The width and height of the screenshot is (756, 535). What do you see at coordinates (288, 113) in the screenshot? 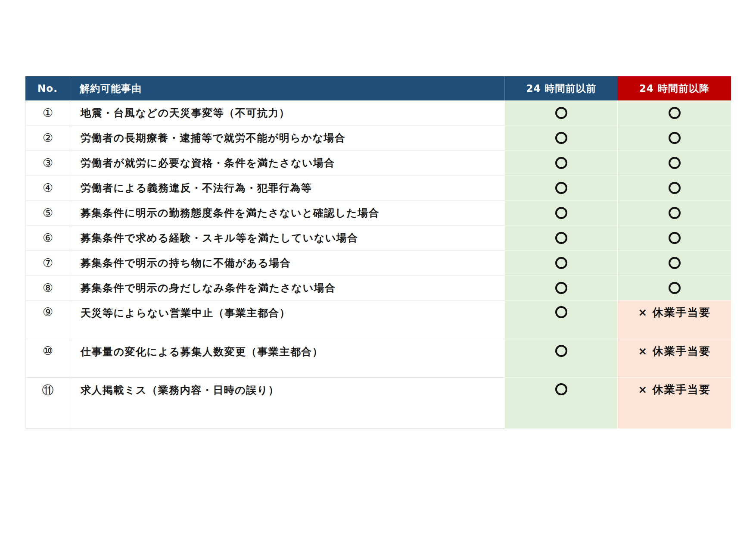
I see `reason-cell: 地震・台風などの天災事変等（不可抗力）` at bounding box center [288, 113].